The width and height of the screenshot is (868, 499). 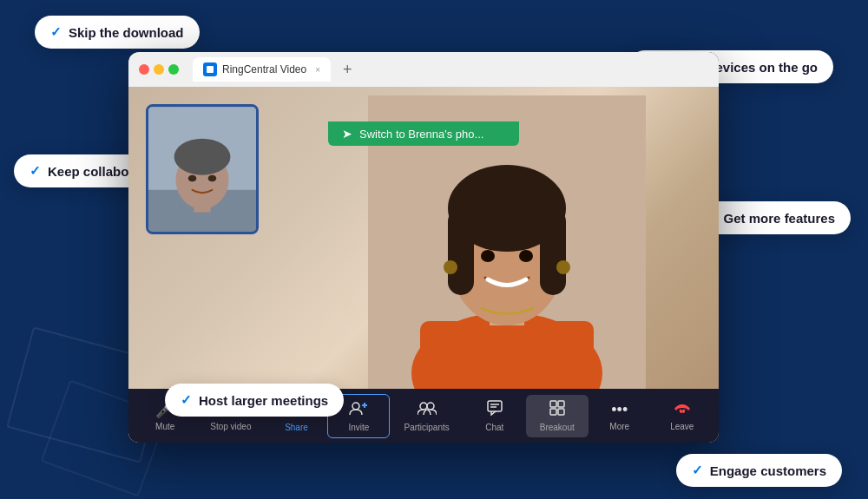 What do you see at coordinates (127, 33) in the screenshot?
I see `badge-skip-text: Skip the download` at bounding box center [127, 33].